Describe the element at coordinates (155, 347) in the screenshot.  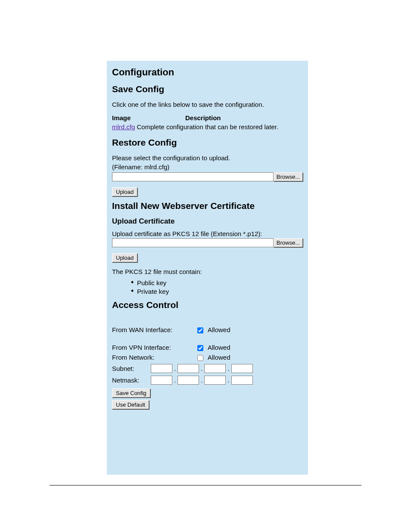
I see `vpn-interface-label: From VPN Interface:` at that location.